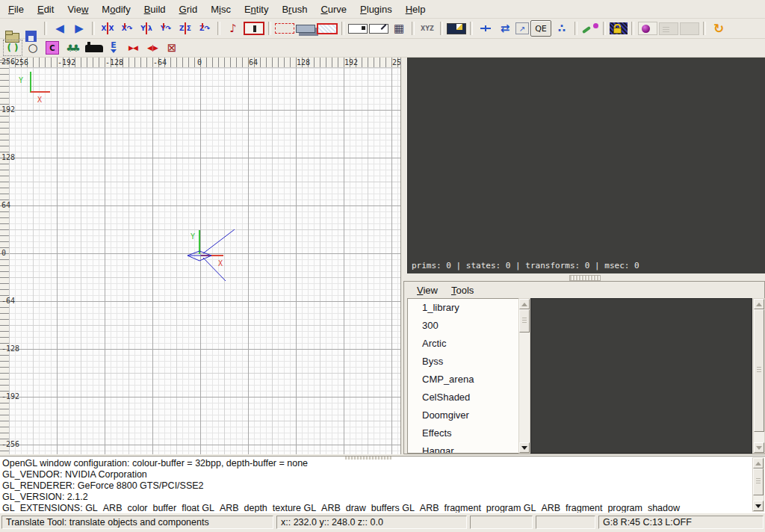 This screenshot has width=765, height=532. Describe the element at coordinates (619, 28) in the screenshot. I see `texture-lock-icon` at that location.